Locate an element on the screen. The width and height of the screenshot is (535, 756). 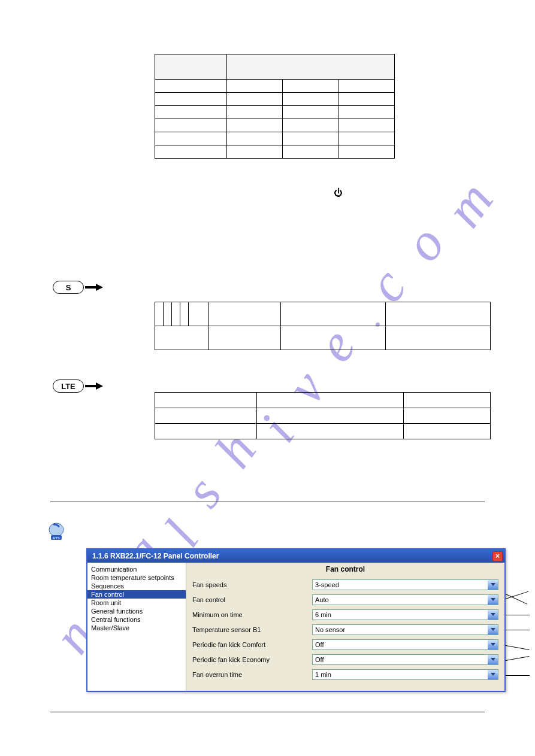
sidebar-item-room-temp-setpoints: Room temperature setpoints is located at coordinates (137, 578).